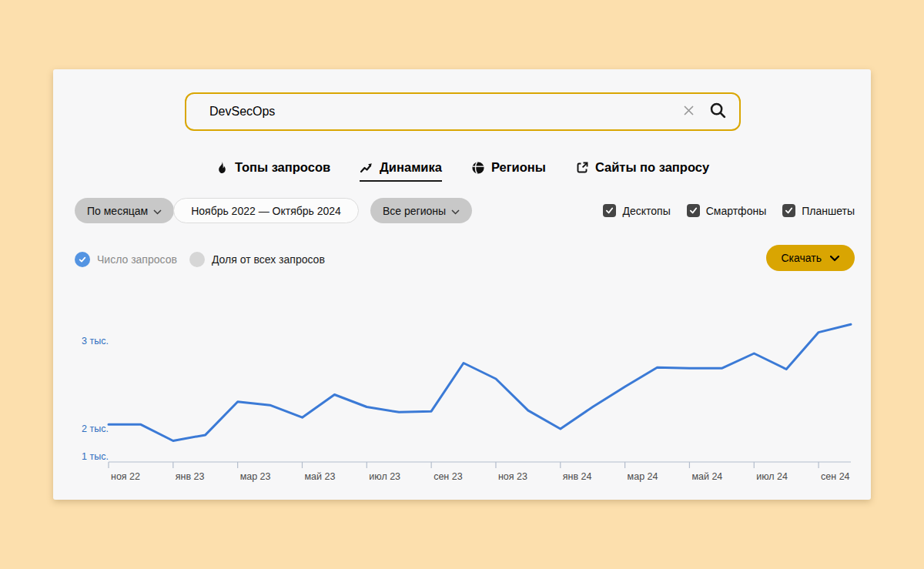  I want to click on x-axis-label: ноя 23, so click(513, 477).